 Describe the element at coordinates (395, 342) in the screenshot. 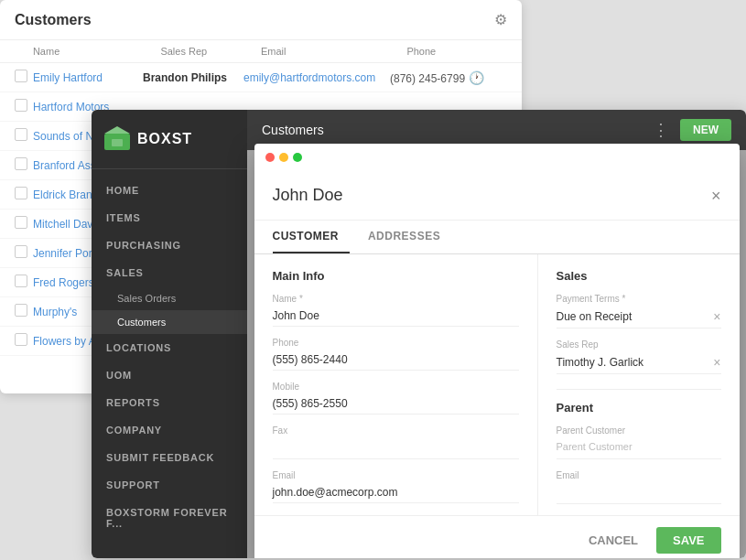

I see `phone-label: Phone` at that location.